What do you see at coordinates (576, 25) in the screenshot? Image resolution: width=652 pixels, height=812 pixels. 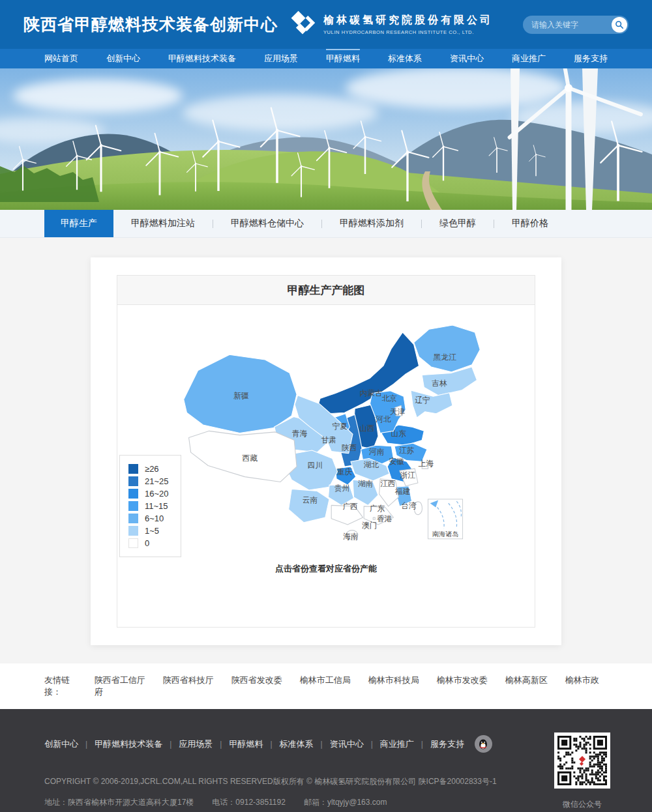 I see `search-box` at bounding box center [576, 25].